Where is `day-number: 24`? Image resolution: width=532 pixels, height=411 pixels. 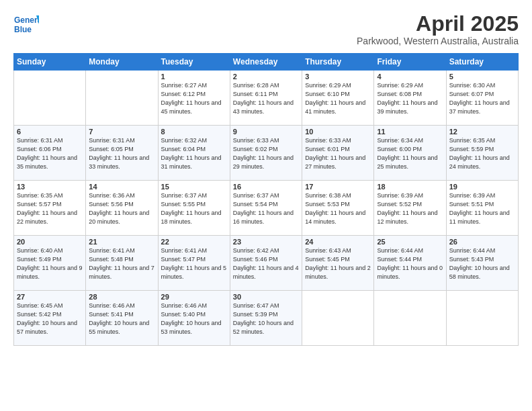
day-number: 24 is located at coordinates (338, 242).